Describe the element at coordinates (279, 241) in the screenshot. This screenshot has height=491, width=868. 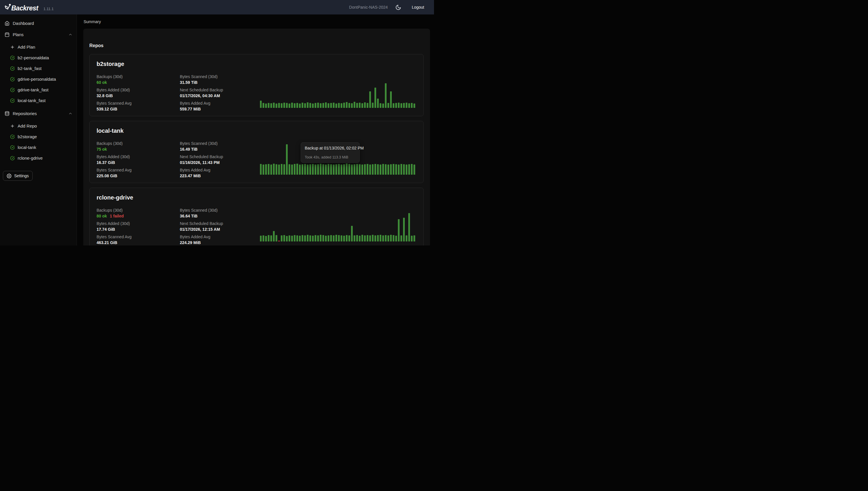
I see `failed-backup-bar` at that location.